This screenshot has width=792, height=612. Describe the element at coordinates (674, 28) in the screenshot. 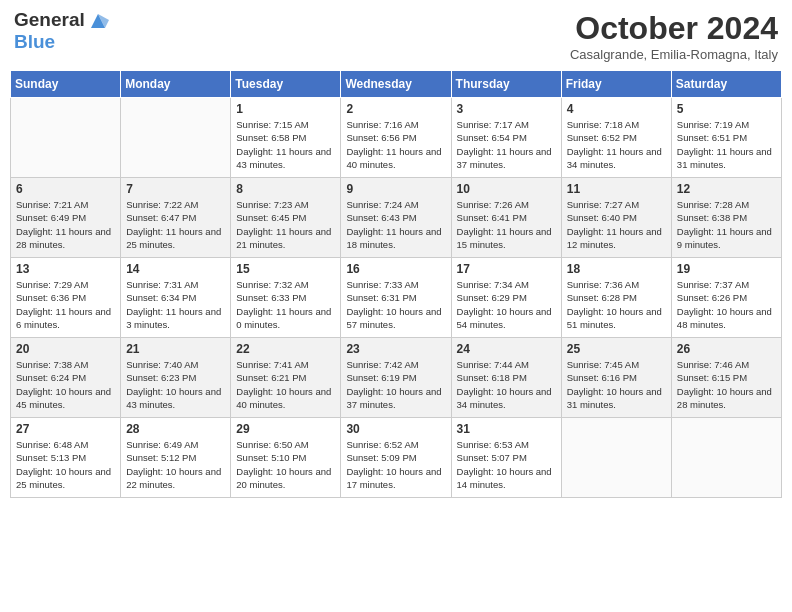

I see `month-title: October 2024` at that location.